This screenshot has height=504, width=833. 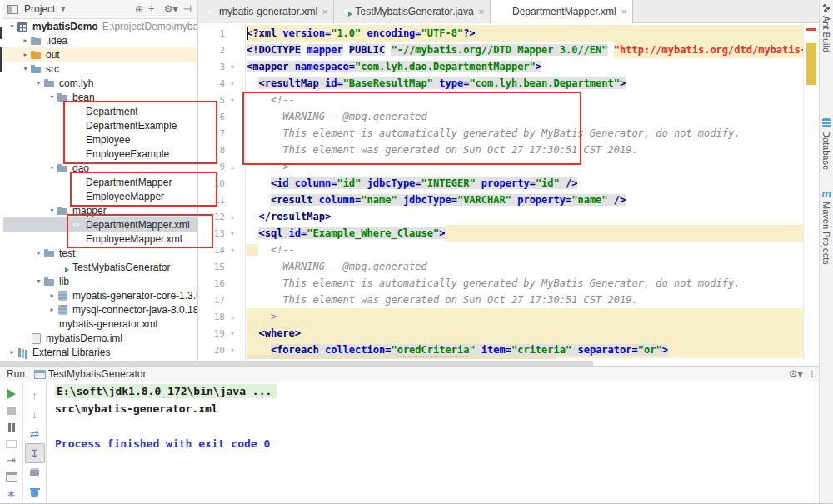 I want to click on tree-item-mysql-connector-java-8.0.18.jar: ▸mysql-connector-java-8.0.18.jar, so click(x=100, y=310).